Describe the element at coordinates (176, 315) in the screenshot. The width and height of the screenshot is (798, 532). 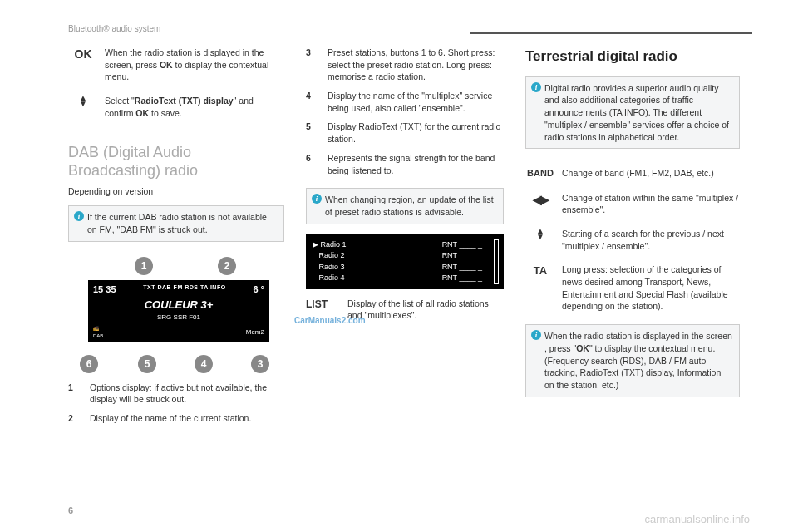
I see `dab-display-diagram: 1 2 15 35 TXT DAB FM RDS TA INFO 6 ° COU…` at that location.